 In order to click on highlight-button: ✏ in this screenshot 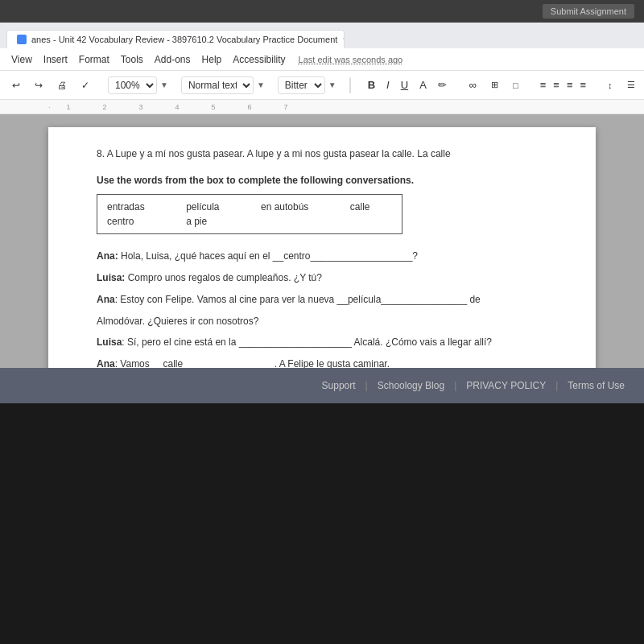, I will do `click(443, 85)`.